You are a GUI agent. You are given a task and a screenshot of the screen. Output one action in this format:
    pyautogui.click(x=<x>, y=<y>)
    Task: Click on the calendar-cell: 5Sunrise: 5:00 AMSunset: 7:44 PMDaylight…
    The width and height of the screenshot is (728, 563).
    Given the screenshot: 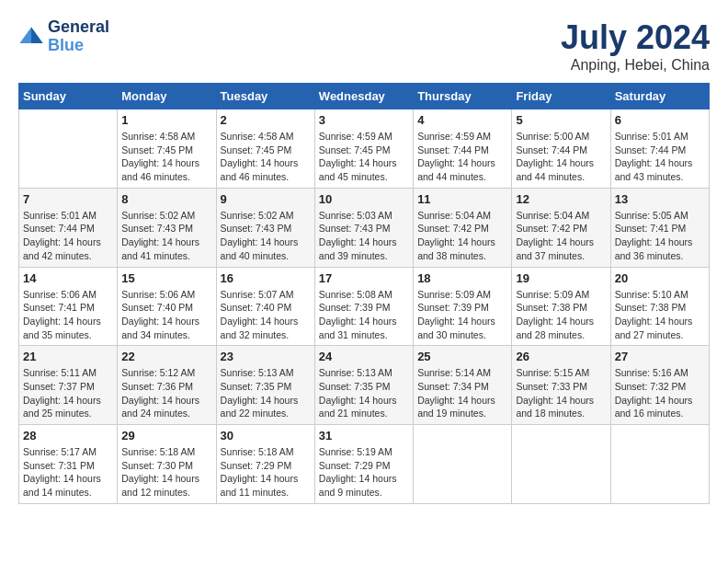 What is the action you would take?
    pyautogui.click(x=561, y=149)
    